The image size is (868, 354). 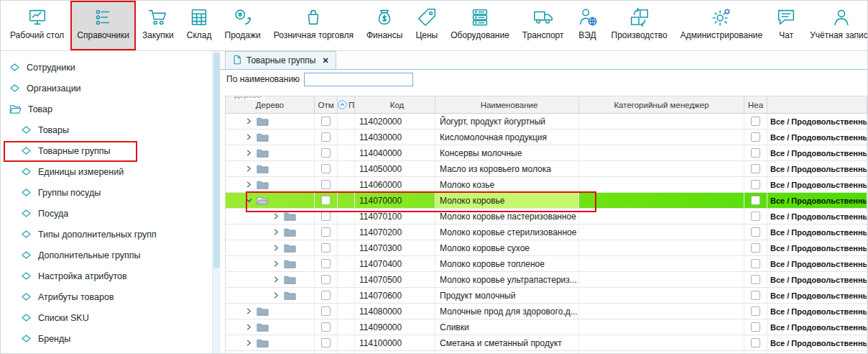 I want to click on toolbar-item-foreign-trade: ВЭД, so click(x=588, y=26).